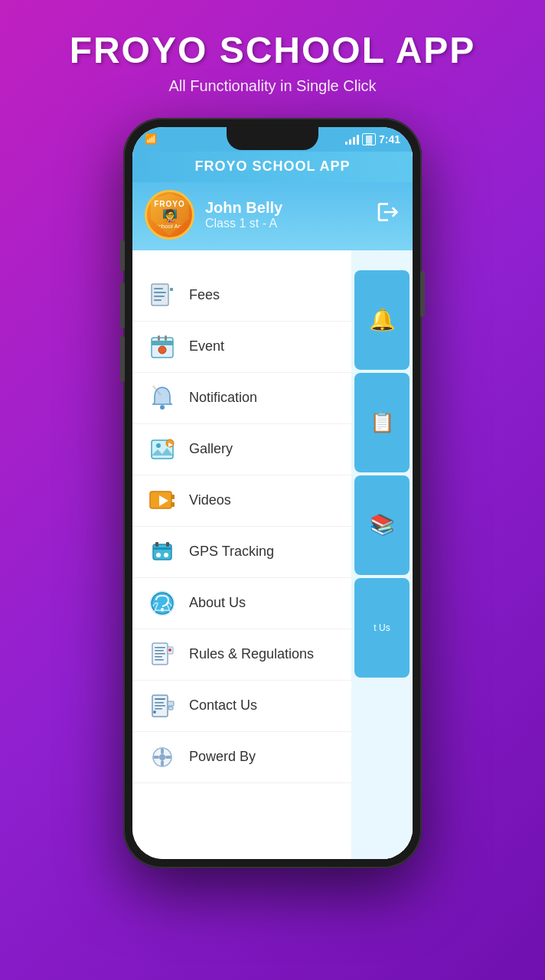 This screenshot has height=980, width=545. What do you see at coordinates (382, 505) in the screenshot?
I see `right-panel: 🔔 📋 📚 t Us` at bounding box center [382, 505].